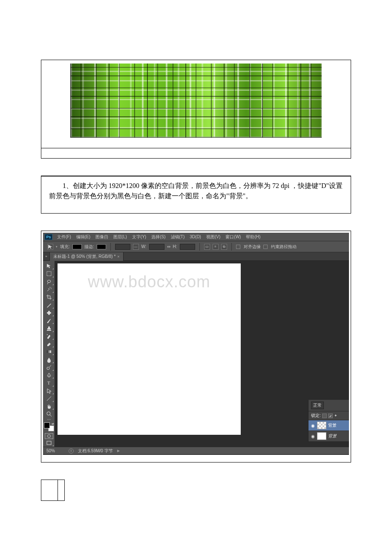  I want to click on document-tab-title: 未标题-1 @ 50% (背景, RGB/8) *, so click(84, 257).